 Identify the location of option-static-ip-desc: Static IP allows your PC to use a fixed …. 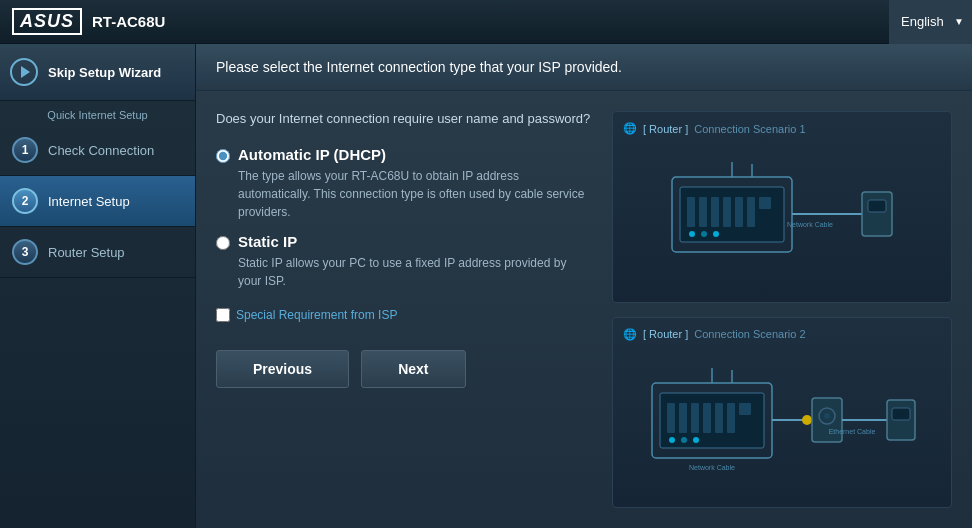
(415, 272).